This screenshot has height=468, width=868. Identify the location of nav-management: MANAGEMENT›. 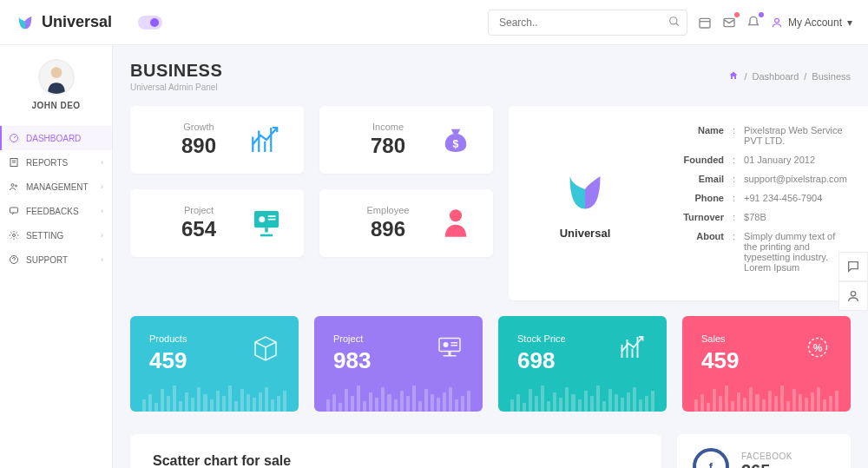
(56, 187).